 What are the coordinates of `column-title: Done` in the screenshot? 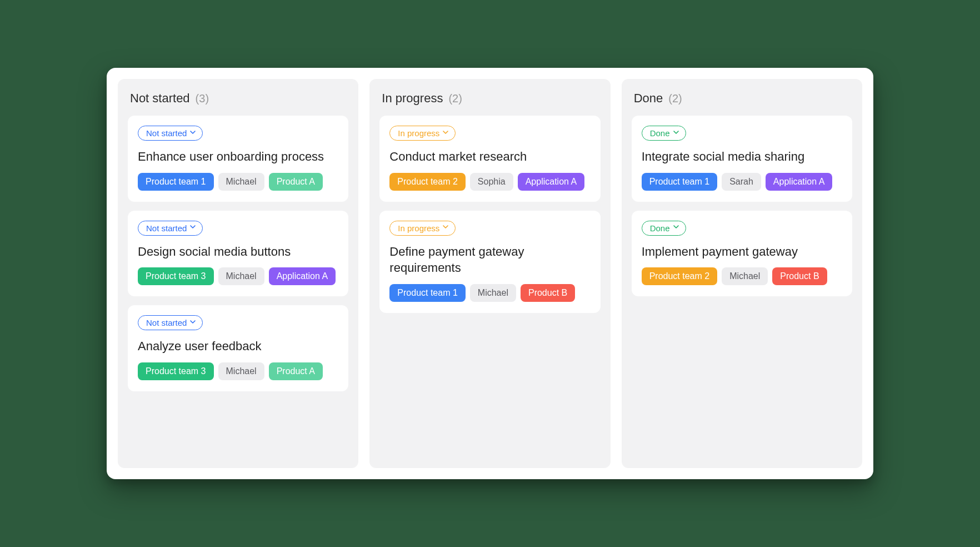 It's located at (649, 98).